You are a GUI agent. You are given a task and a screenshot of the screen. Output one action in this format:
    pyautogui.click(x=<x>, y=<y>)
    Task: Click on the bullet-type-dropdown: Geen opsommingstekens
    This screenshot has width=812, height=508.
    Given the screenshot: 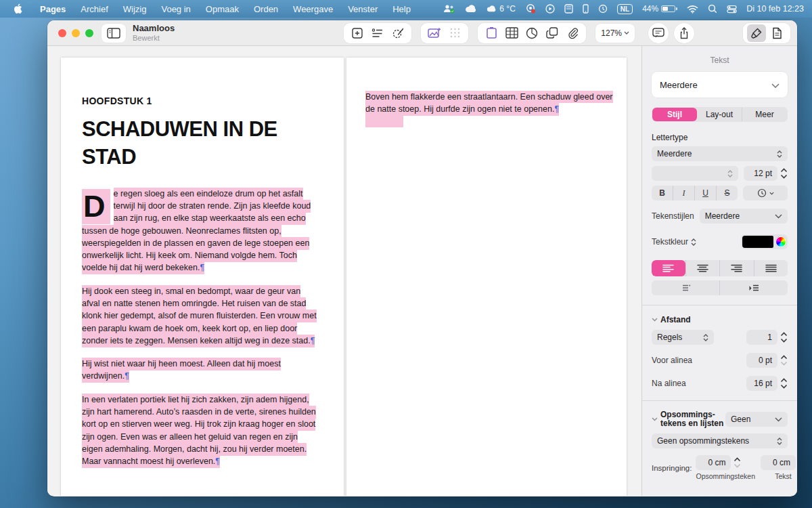 What is the action you would take?
    pyautogui.click(x=720, y=441)
    